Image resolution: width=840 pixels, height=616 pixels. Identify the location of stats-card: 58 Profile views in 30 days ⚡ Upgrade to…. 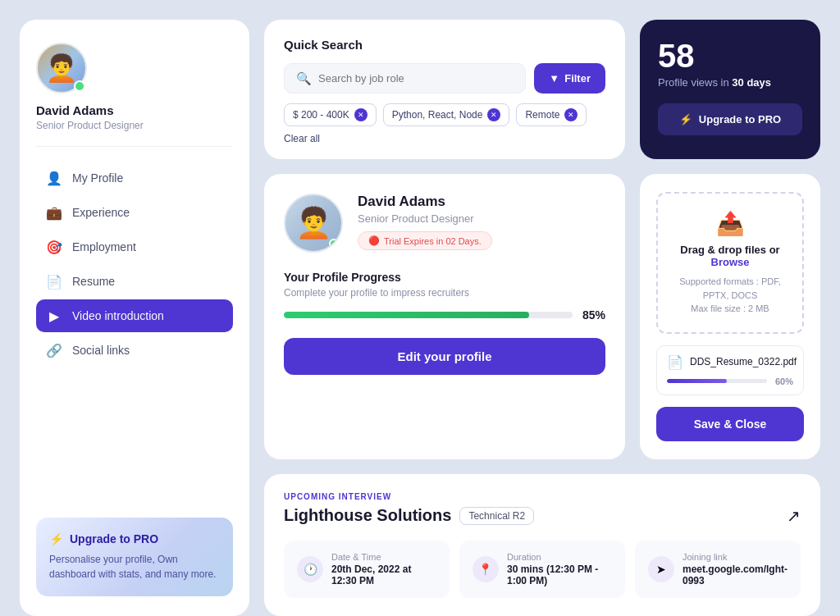
(730, 89).